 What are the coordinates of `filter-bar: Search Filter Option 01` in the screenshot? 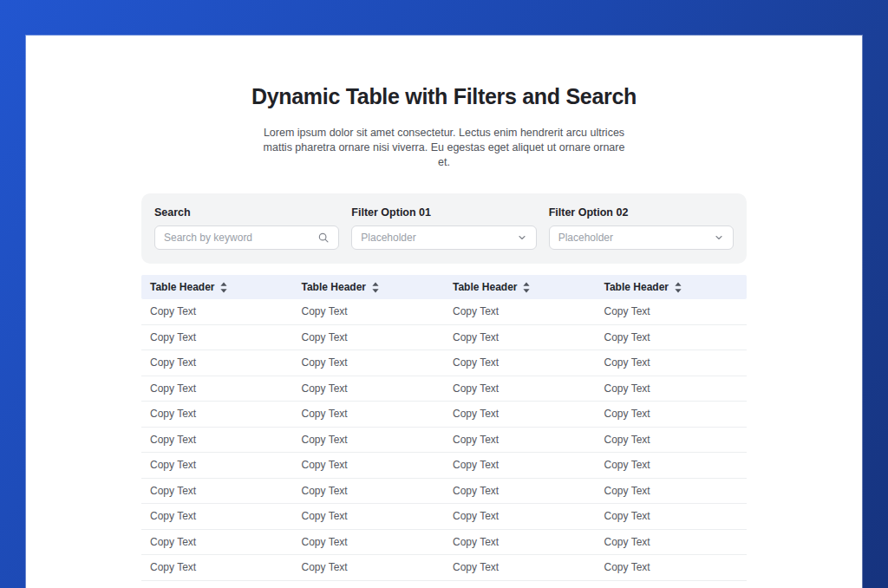 It's located at (444, 229).